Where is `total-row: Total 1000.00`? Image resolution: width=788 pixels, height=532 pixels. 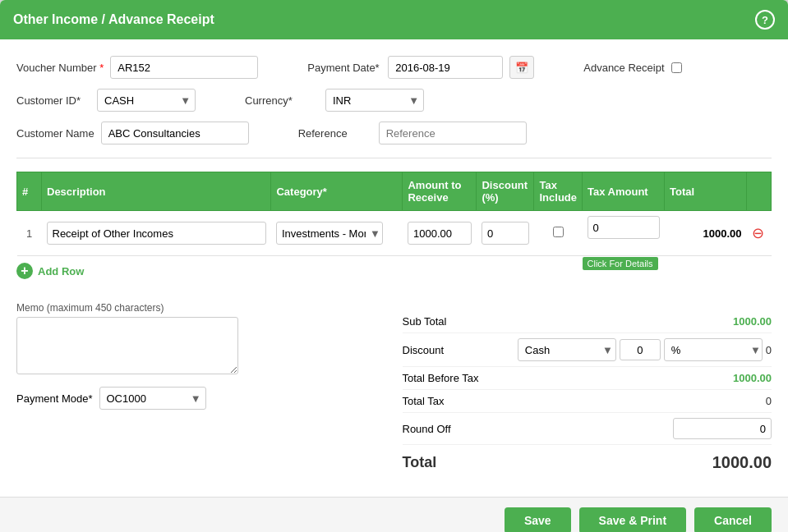
total-row: Total 1000.00 is located at coordinates (588, 463).